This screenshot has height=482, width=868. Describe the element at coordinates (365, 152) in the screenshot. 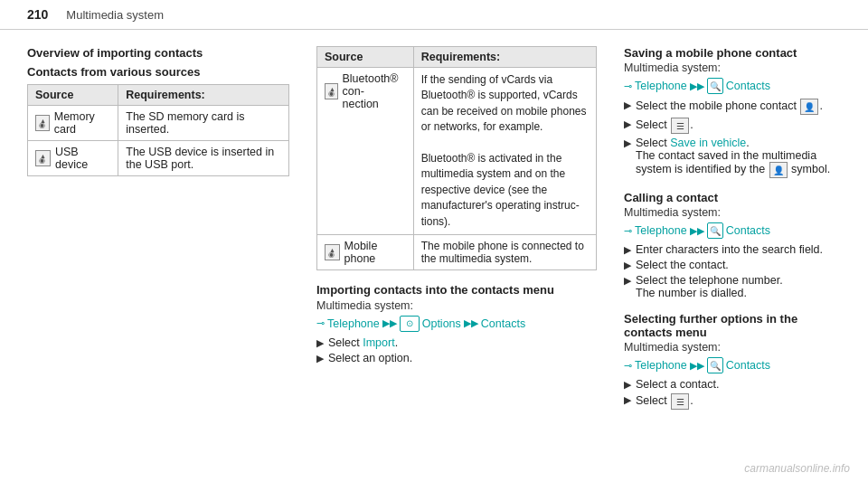

I see `mid-source-cell-1: Bluetooth® con-nection` at that location.